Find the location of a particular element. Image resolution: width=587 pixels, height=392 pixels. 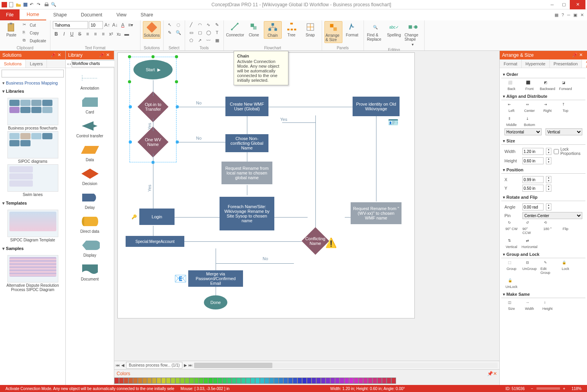

underline-icon: U is located at coordinates (72, 34).